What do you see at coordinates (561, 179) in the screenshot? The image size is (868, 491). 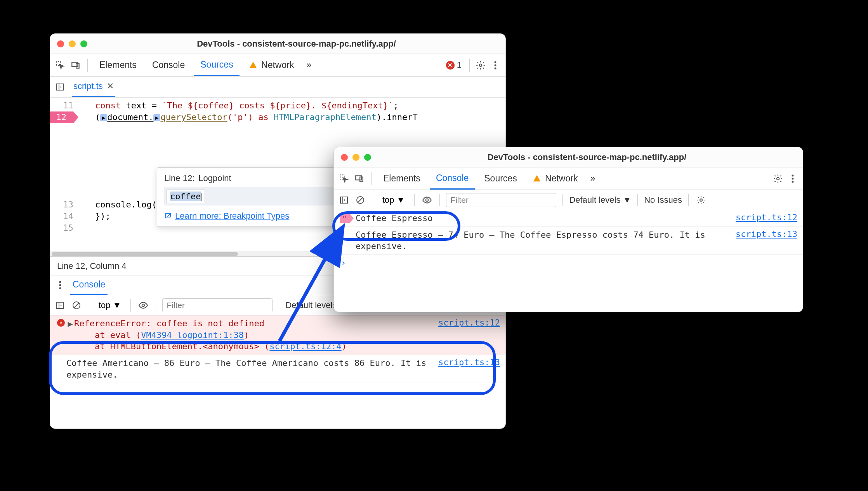 I see `tab-network-label: Network` at bounding box center [561, 179].